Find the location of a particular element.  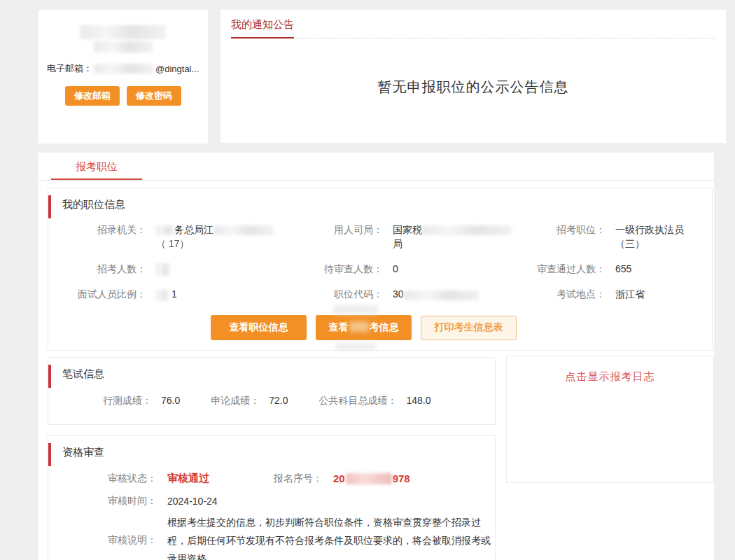

review-time-value: 2024-10-24 is located at coordinates (192, 501).